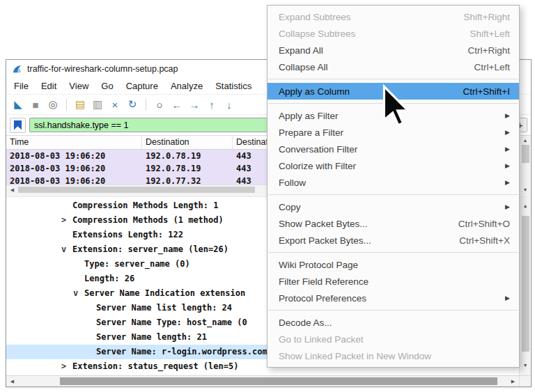  What do you see at coordinates (148, 220) in the screenshot?
I see `detail-line-text: Compression Methods (1 method)` at bounding box center [148, 220].